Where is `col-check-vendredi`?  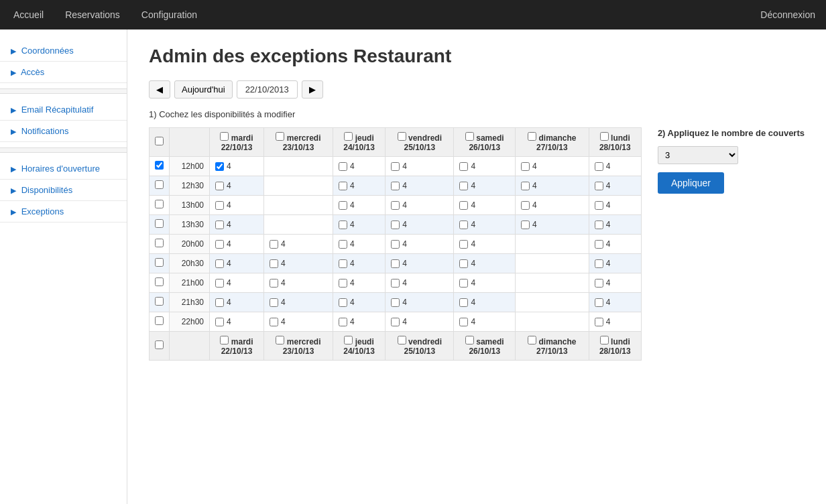
col-check-vendredi is located at coordinates (402, 137).